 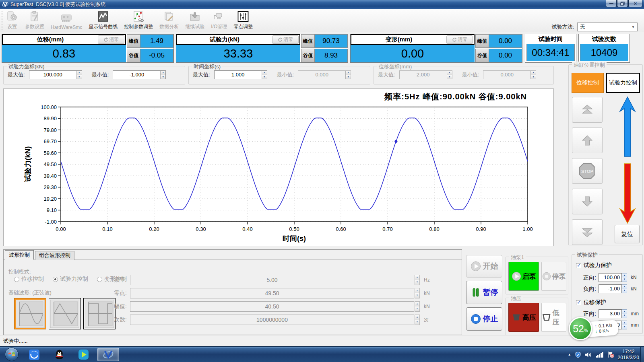 What do you see at coordinates (516, 317) in the screenshot?
I see `bucket-filled-icon` at bounding box center [516, 317].